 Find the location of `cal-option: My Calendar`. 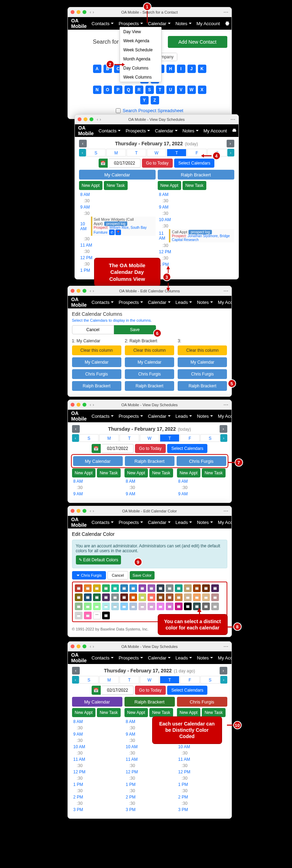

cal-option: My Calendar is located at coordinates (202, 362).